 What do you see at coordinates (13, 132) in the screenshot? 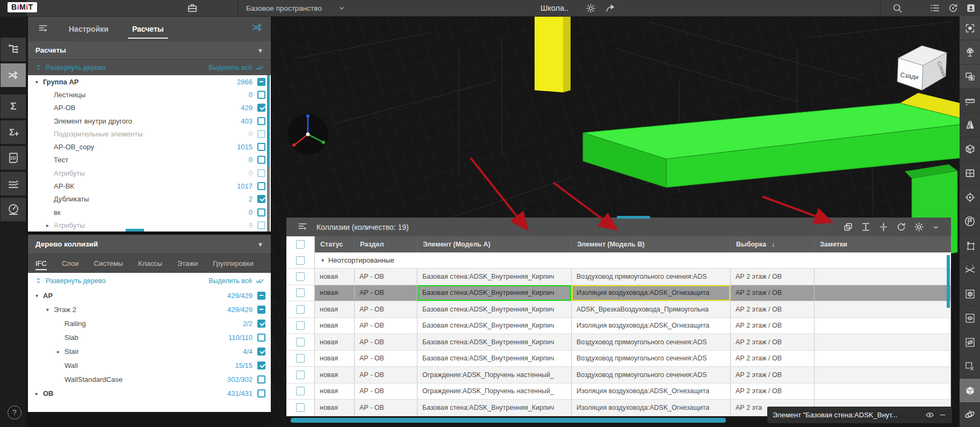
I see `tool-add-calculation: Σ` at bounding box center [13, 132].